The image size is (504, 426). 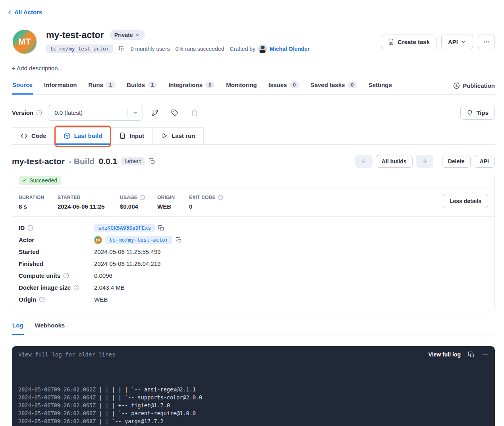 What do you see at coordinates (79, 48) in the screenshot?
I see `actor-handle-badge: tc-mo/my-test-actor` at bounding box center [79, 48].